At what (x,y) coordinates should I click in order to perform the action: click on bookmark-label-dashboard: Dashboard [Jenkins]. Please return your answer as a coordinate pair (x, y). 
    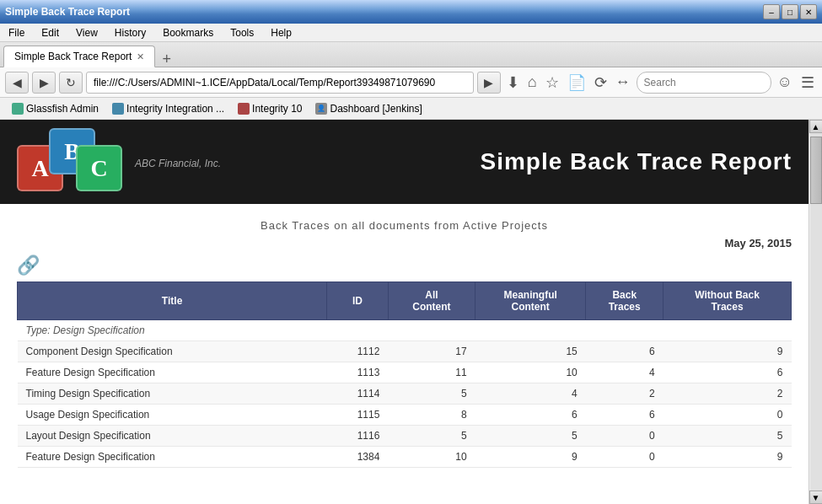
    Looking at the image, I should click on (376, 109).